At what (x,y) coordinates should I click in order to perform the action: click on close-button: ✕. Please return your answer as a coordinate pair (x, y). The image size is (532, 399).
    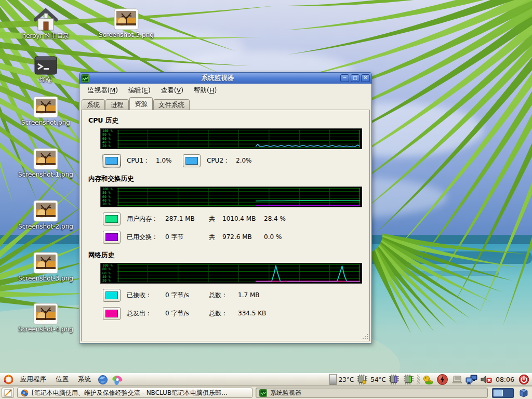
    Looking at the image, I should click on (366, 78).